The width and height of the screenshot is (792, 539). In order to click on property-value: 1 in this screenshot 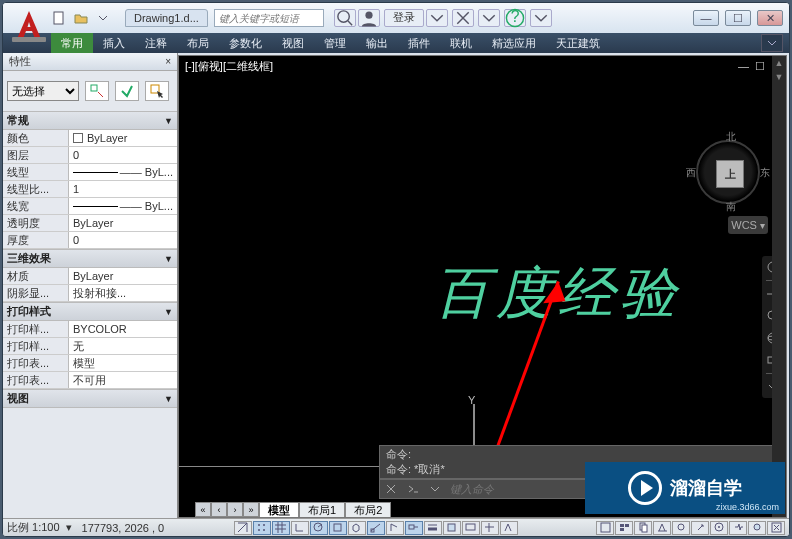, I will do `click(123, 189)`.